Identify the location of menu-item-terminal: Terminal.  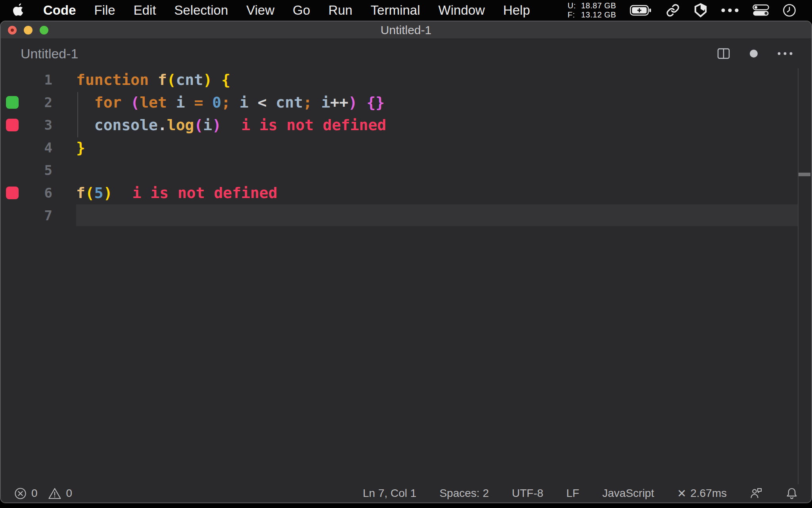
(396, 10).